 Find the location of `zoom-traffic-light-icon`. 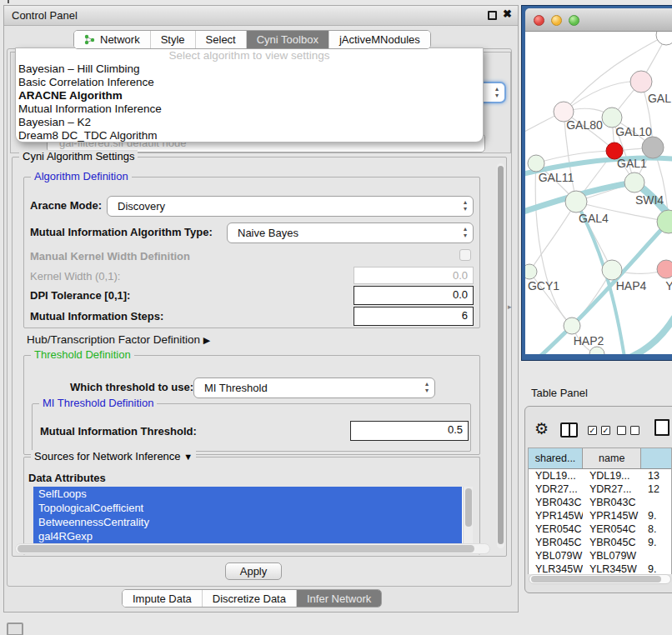

zoom-traffic-light-icon is located at coordinates (574, 20).